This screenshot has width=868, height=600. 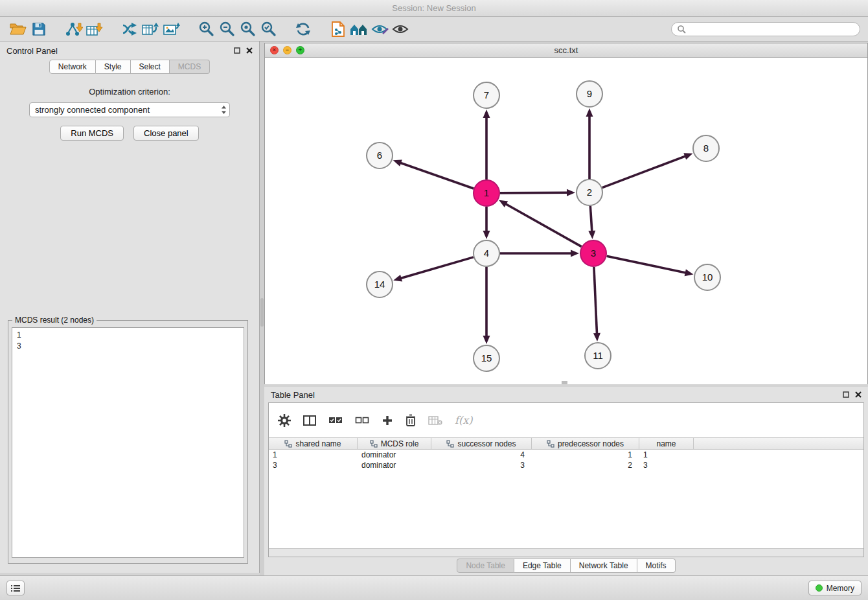 I want to click on column-header-shared-name: shared name, so click(x=314, y=443).